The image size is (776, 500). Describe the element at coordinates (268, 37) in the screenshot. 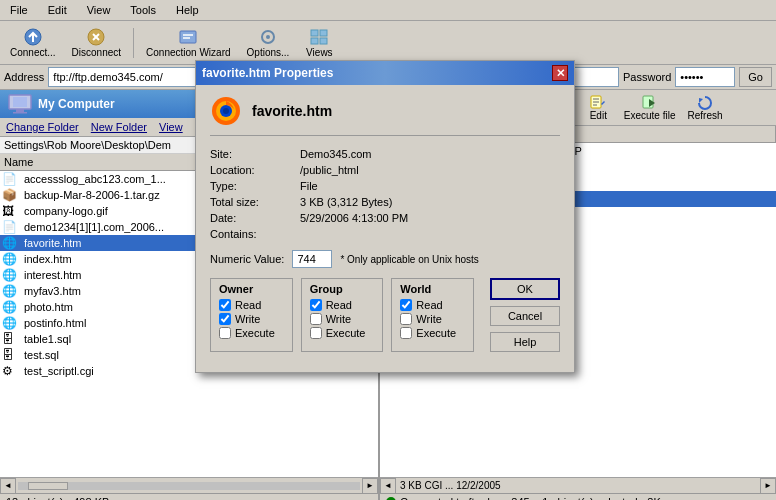

I see `options-icon` at that location.